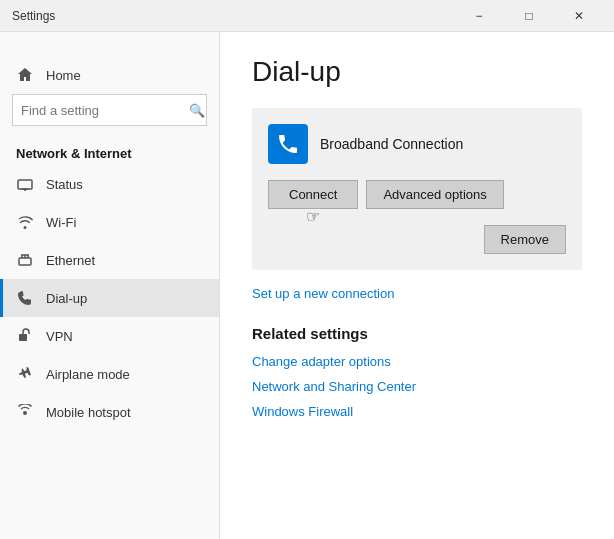 The image size is (614, 539). What do you see at coordinates (525, 240) in the screenshot?
I see `remove-button: Remove` at bounding box center [525, 240].